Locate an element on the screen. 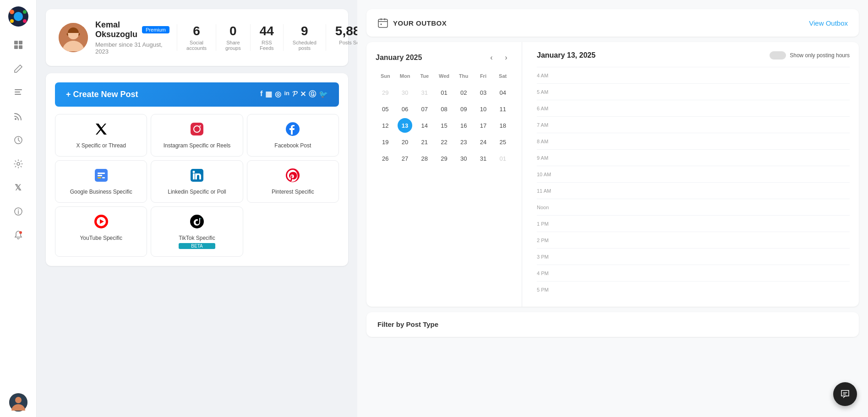  cal-cell: 21 is located at coordinates (425, 142).